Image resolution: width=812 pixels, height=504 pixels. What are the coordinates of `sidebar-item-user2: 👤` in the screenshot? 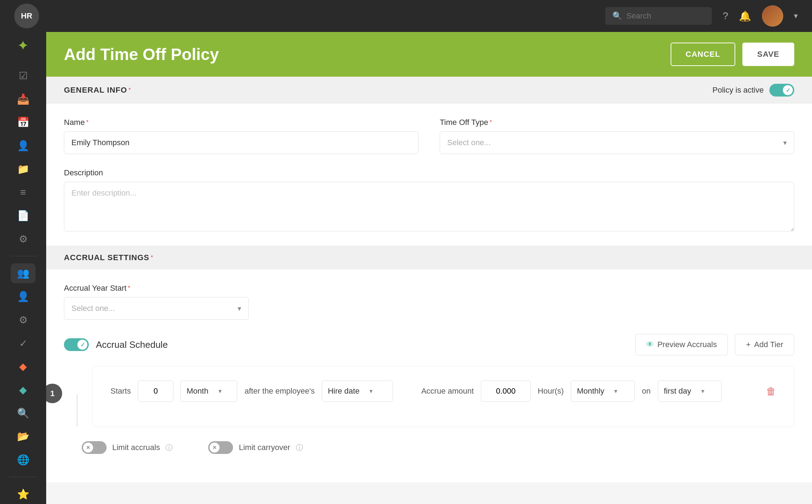 It's located at (23, 297).